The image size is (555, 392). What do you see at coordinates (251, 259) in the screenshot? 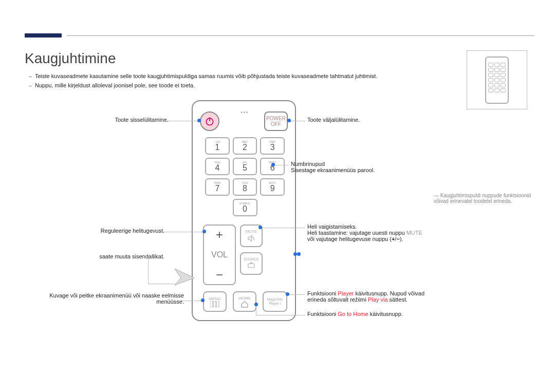
I see `source-label: SOURCE` at bounding box center [251, 259].